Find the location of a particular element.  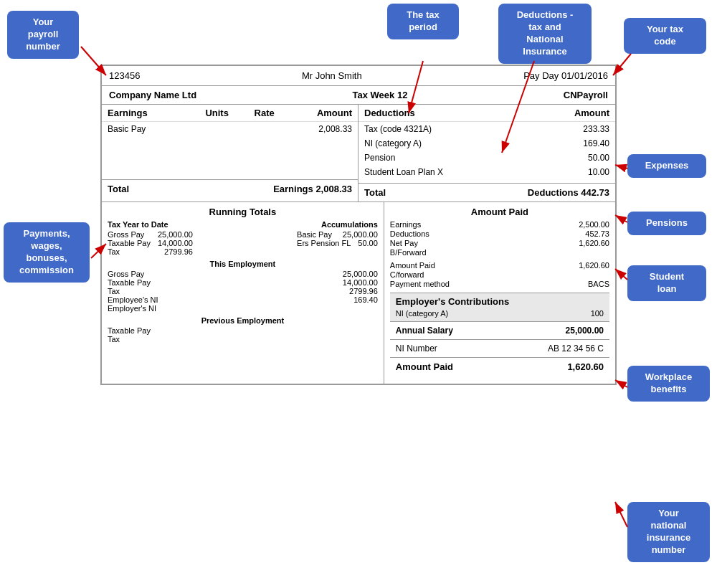

employer-contributions: Employer's Contributions NI (category A)… is located at coordinates (500, 307).